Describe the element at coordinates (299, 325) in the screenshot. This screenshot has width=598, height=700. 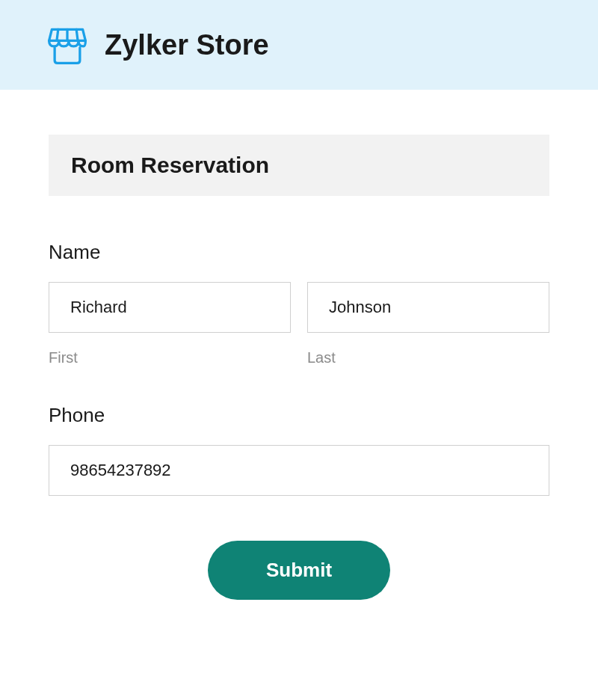
I see `name-row: First Last` at that location.